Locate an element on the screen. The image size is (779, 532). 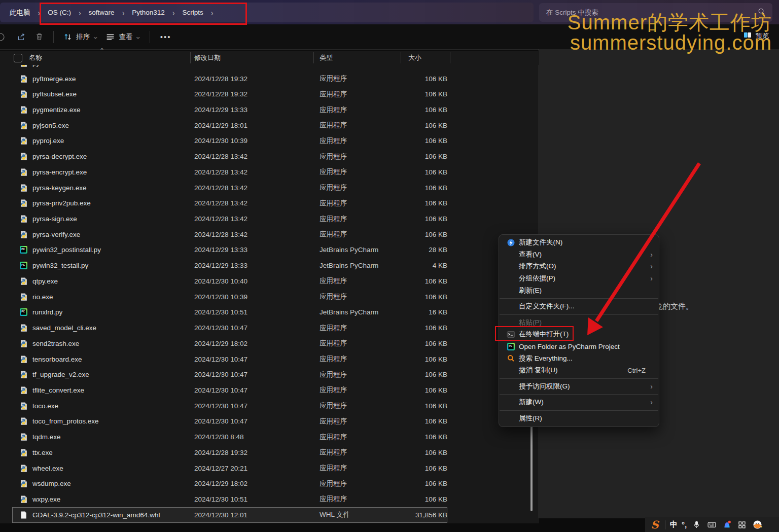
file-row: pyrsa-priv2pub.exe2024/12/28 13:42应用程序10… is located at coordinates (270, 203).